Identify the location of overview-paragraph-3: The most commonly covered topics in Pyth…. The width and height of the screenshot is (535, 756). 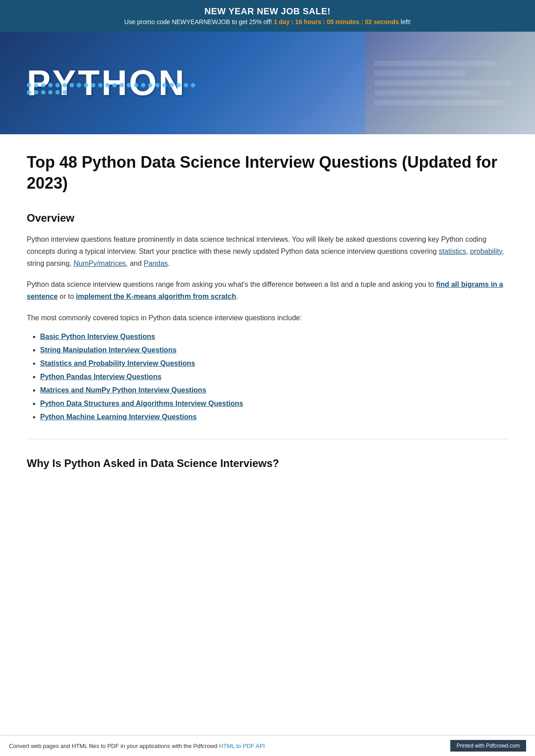
(268, 318).